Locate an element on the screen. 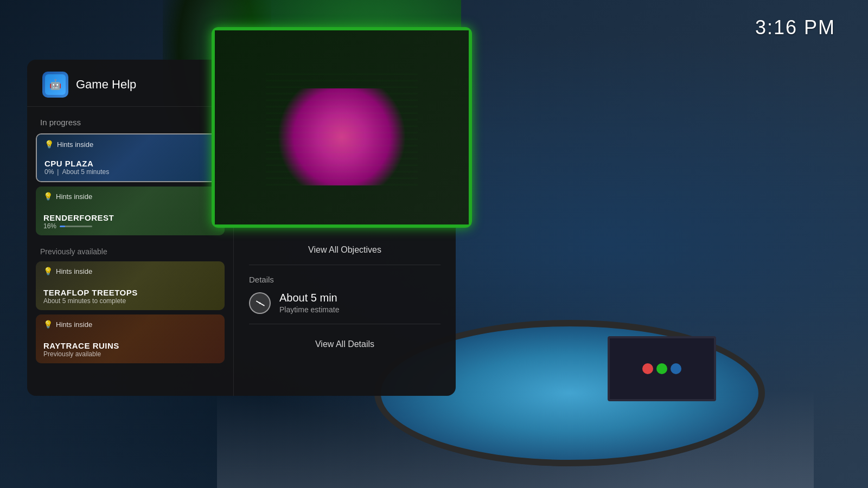 Image resolution: width=868 pixels, height=488 pixels. neon-screen is located at coordinates (342, 127).